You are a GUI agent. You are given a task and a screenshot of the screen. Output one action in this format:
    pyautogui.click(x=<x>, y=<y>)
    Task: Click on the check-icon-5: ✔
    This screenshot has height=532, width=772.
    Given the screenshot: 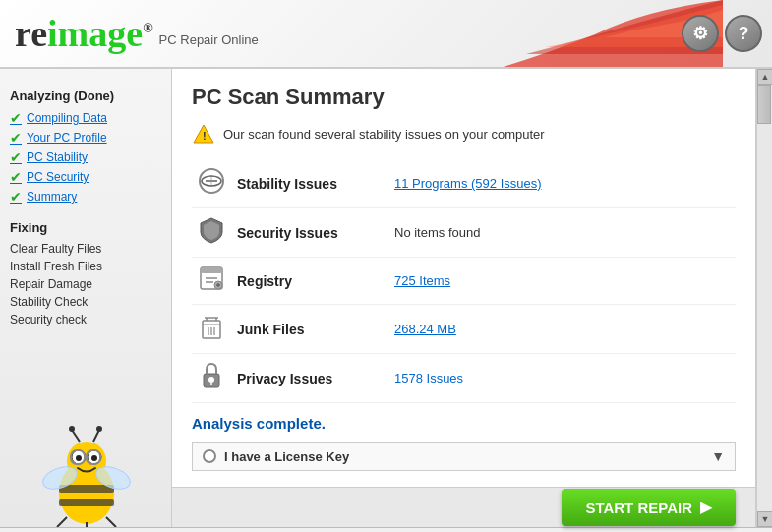 What is the action you would take?
    pyautogui.click(x=16, y=197)
    